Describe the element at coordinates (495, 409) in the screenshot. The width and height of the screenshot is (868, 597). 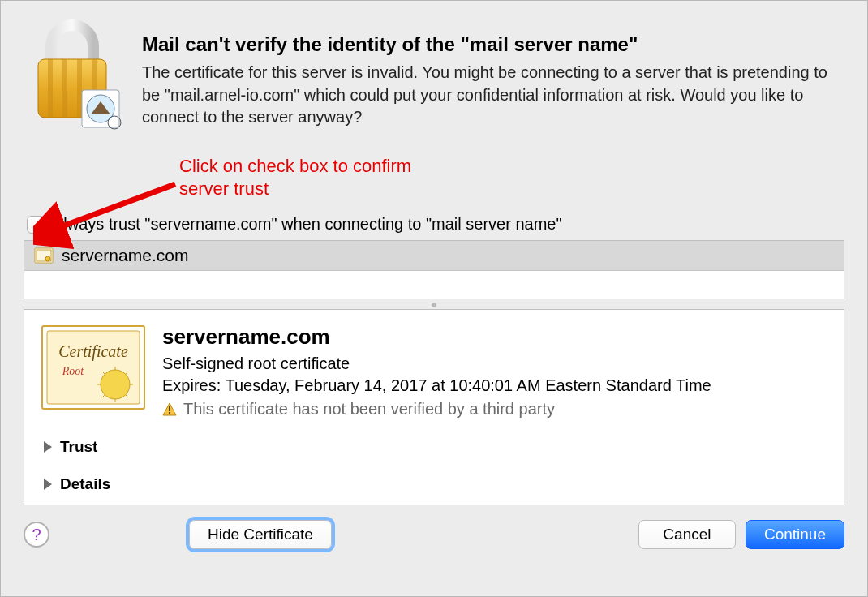
I see `certificate-warning: This certificate has not been verified b…` at that location.